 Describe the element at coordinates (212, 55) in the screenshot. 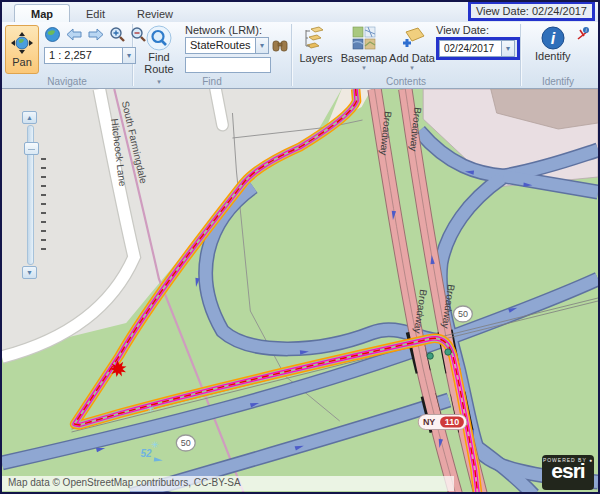

I see `group-find: Find Route ▾ Network (LRM): StateRoutes …` at that location.